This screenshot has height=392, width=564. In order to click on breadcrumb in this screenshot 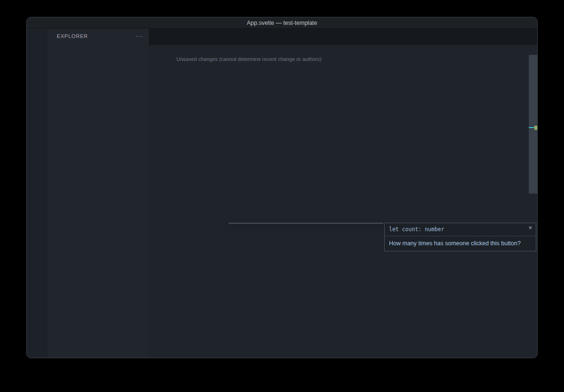, I will do `click(343, 50)`.